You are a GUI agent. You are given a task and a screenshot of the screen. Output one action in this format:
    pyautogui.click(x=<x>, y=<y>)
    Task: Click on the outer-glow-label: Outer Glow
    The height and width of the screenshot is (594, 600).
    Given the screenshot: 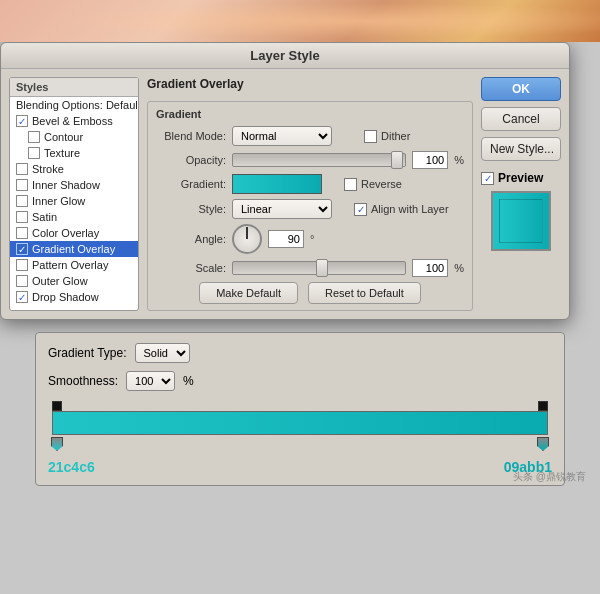 What is the action you would take?
    pyautogui.click(x=60, y=281)
    